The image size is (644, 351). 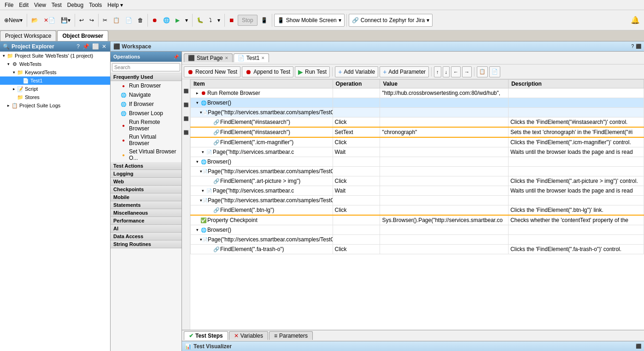 What do you see at coordinates (438, 72) in the screenshot?
I see `move-up-btn: ↑` at bounding box center [438, 72].